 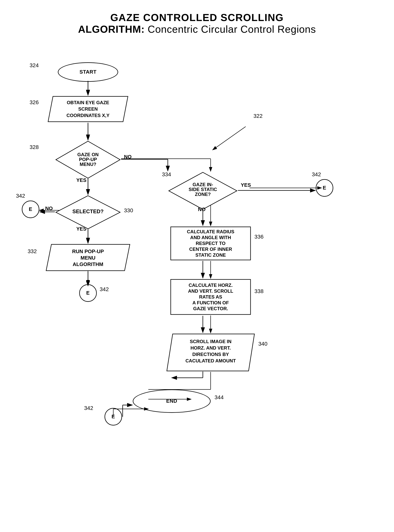 What do you see at coordinates (81, 180) in the screenshot?
I see `gaze-popup-yes-label: YES` at bounding box center [81, 180].